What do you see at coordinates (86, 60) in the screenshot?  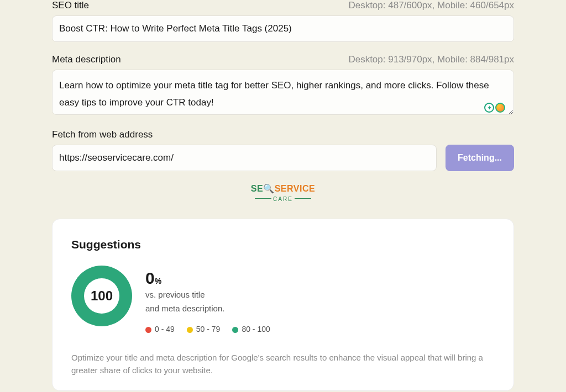 I see `meta-description-label: Meta description` at bounding box center [86, 60].